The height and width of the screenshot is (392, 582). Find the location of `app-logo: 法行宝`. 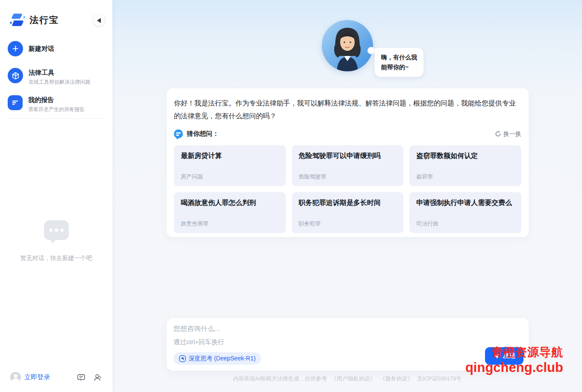

app-logo: 法行宝 is located at coordinates (34, 20).